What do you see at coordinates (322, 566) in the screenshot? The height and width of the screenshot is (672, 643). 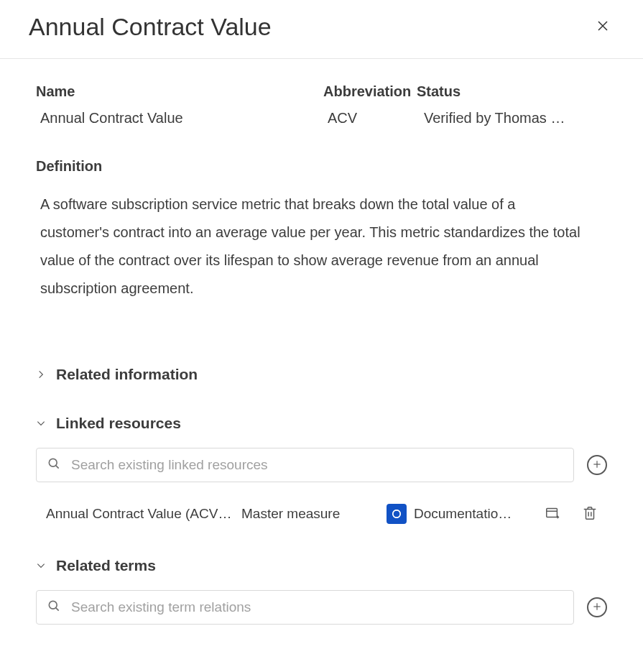 I see `related-terms-header: Related terms` at bounding box center [322, 566].